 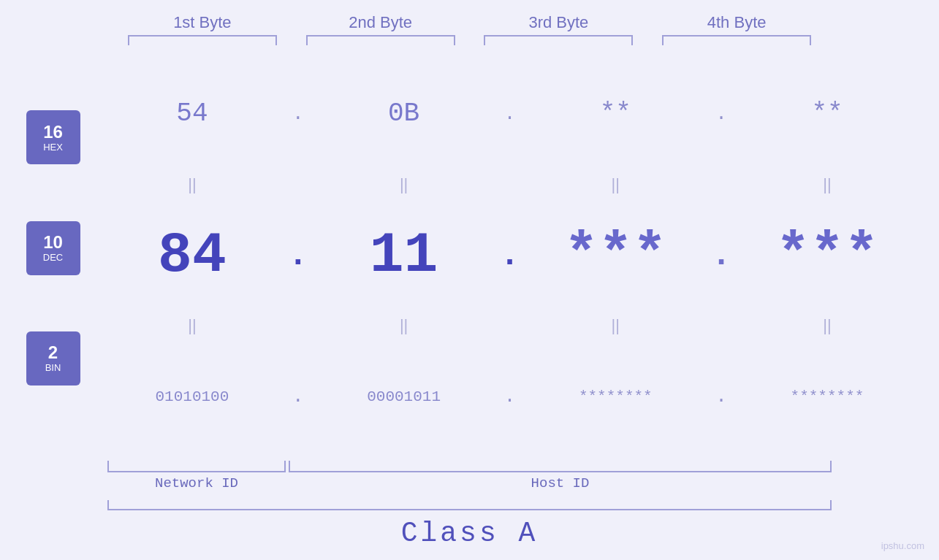 What do you see at coordinates (404, 397) in the screenshot?
I see `bin-byte2: 00001011` at bounding box center [404, 397].